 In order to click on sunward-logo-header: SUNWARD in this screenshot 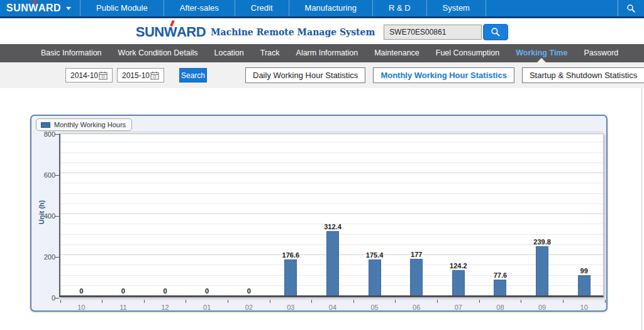, I will do `click(171, 32)`.